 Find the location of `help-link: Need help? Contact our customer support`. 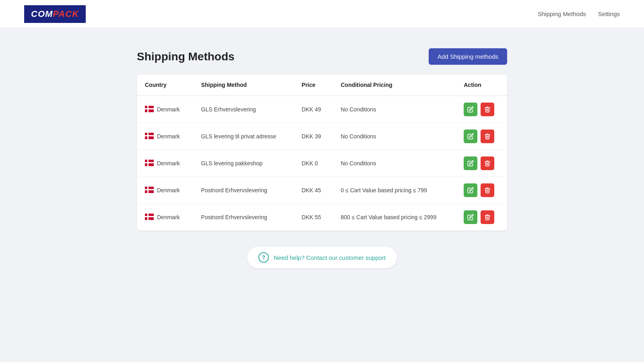

help-link: Need help? Contact our customer support is located at coordinates (330, 257).